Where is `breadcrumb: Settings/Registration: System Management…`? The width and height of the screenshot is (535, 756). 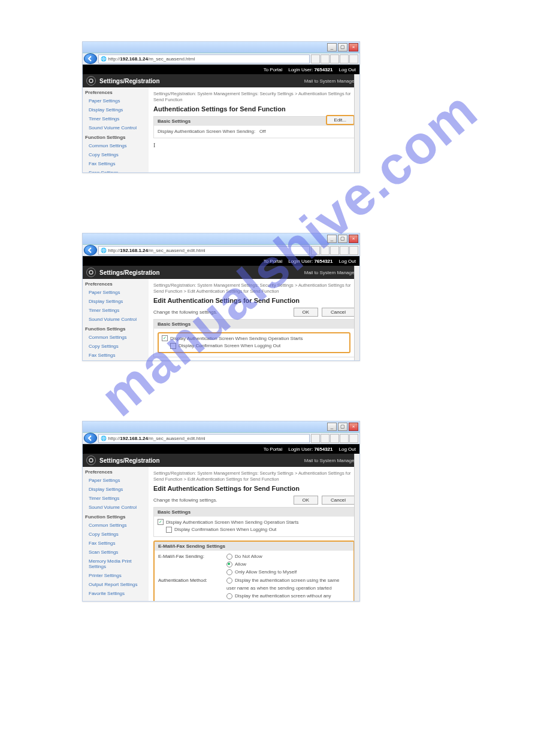 breadcrumb: Settings/Registration: System Management… is located at coordinates (254, 289).